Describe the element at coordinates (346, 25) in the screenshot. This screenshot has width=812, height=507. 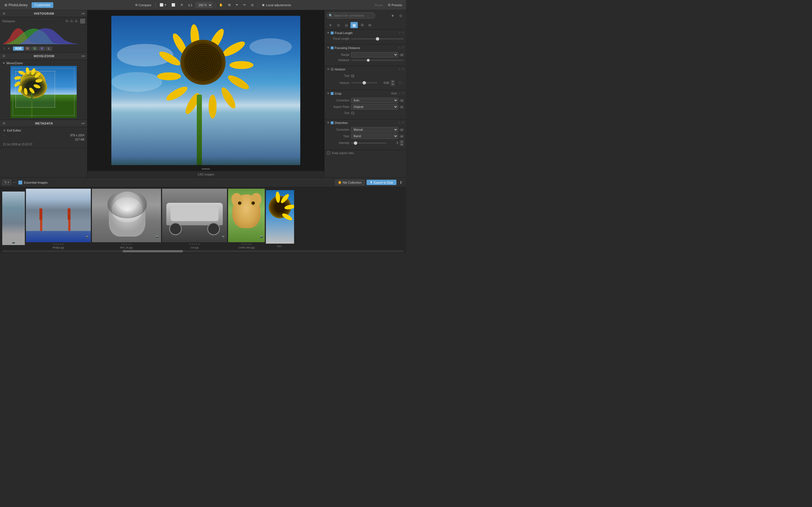
I see `rp-icon-detail: ◎` at that location.